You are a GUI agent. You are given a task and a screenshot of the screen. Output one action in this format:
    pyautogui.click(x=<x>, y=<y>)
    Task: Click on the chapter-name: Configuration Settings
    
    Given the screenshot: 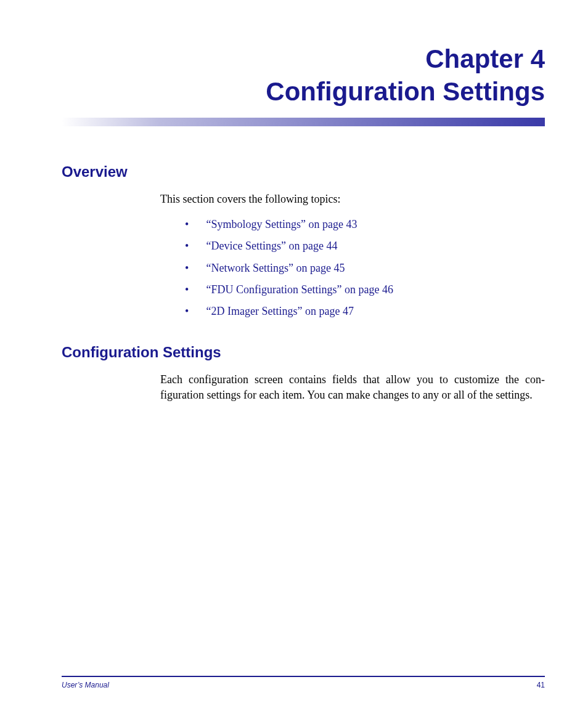 What is the action you would take?
    pyautogui.click(x=406, y=91)
    